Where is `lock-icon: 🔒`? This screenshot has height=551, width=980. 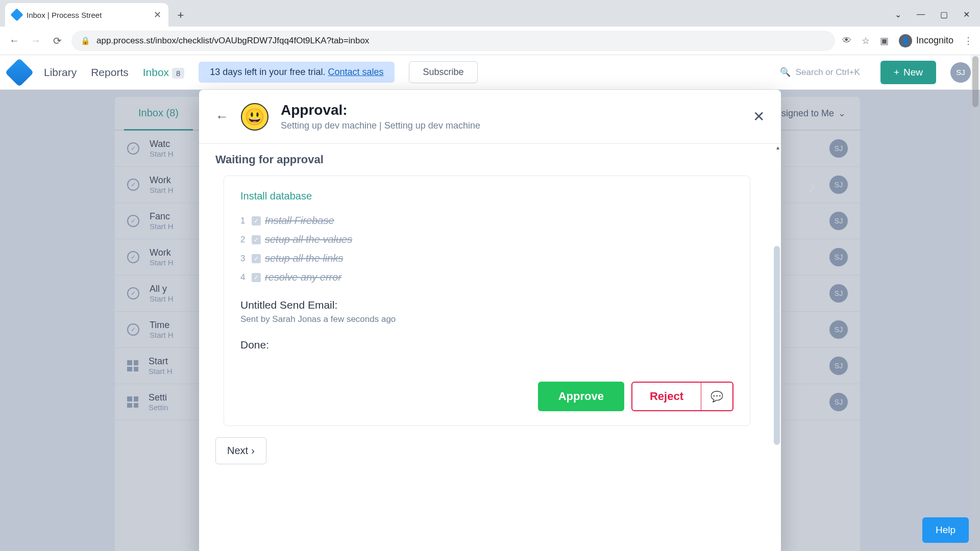
lock-icon: 🔒 is located at coordinates (86, 41).